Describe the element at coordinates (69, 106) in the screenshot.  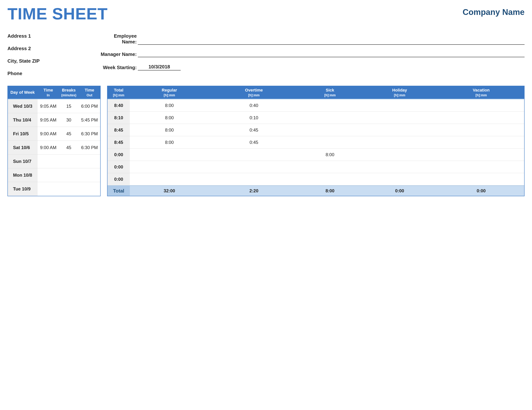
I see `cell-breaks: 15` at that location.